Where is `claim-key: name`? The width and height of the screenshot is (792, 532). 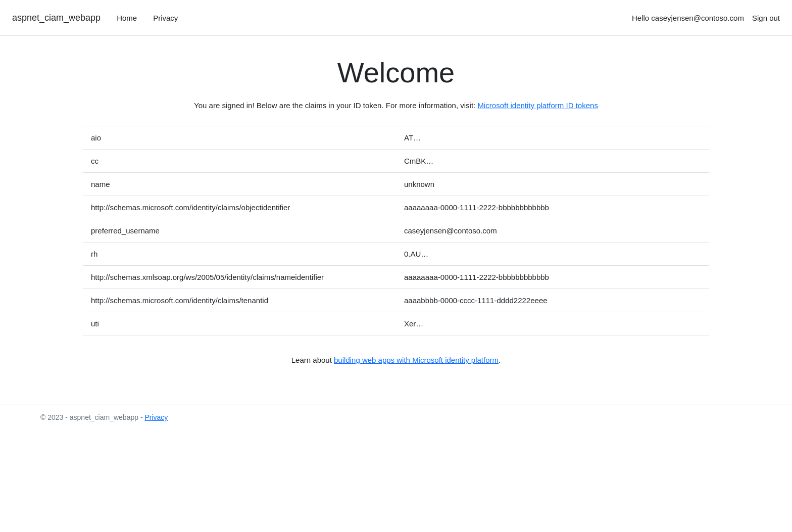 claim-key: name is located at coordinates (239, 184).